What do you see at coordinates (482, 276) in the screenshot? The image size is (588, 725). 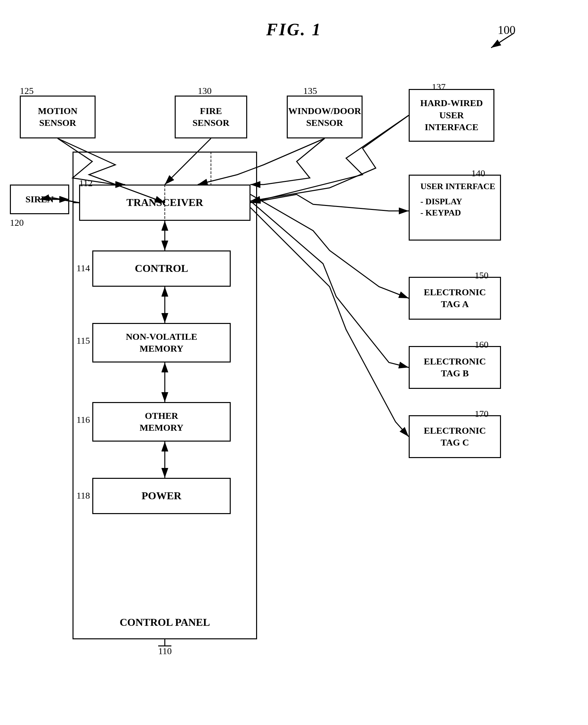 I see `ref-150: 150` at bounding box center [482, 276].